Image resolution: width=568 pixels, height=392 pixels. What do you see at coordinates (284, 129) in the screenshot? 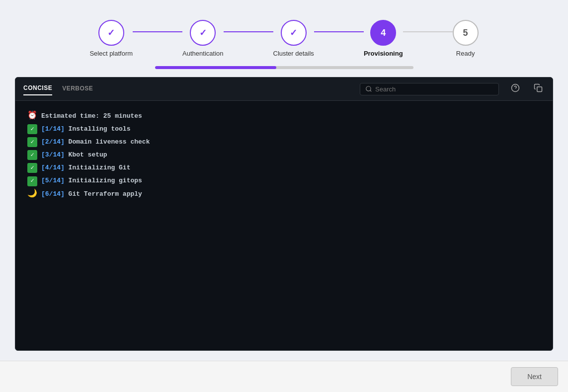
I see `log-line-1: ✓ [1/14] Installing tools` at bounding box center [284, 129].